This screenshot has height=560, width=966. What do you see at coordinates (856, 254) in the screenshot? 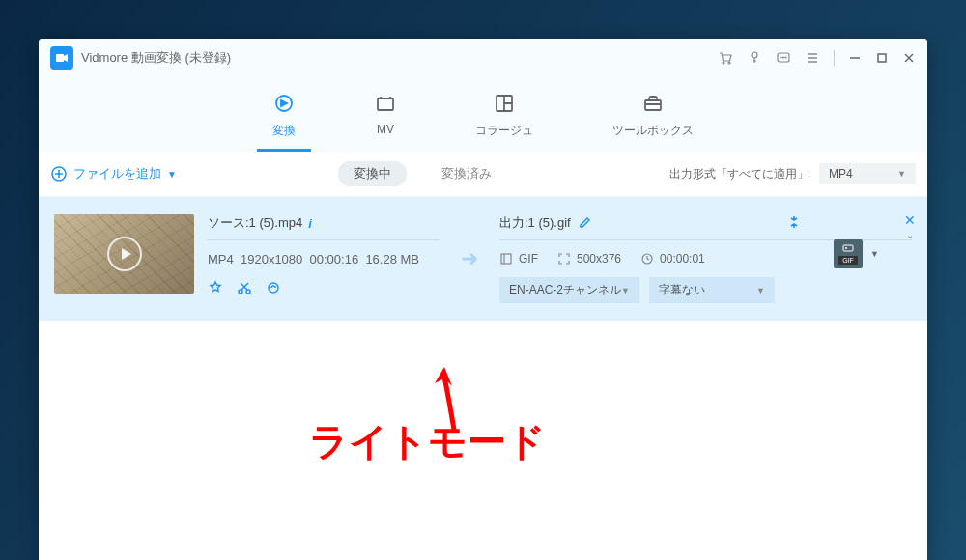
I see `format-badge: GIF ▼` at bounding box center [856, 254].